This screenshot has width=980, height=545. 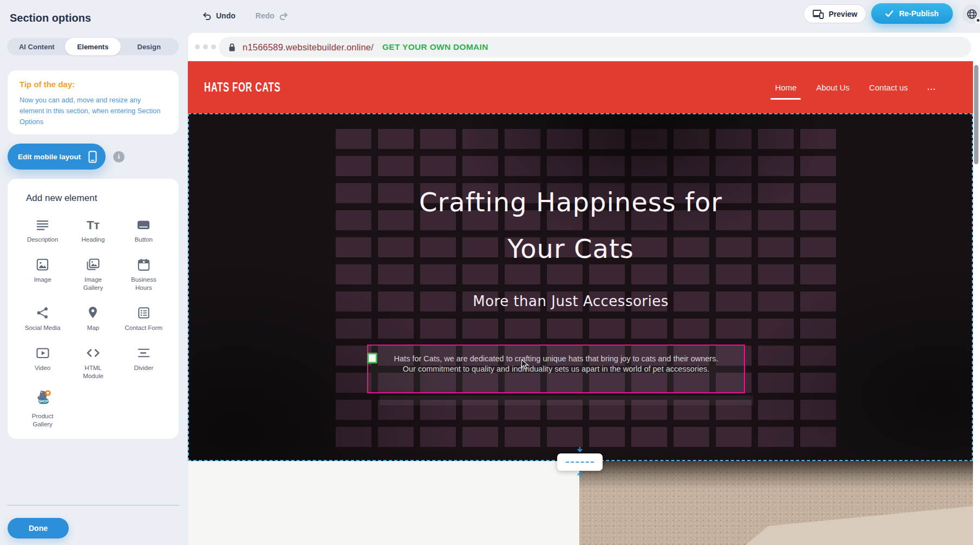 What do you see at coordinates (844, 14) in the screenshot?
I see `preview-label: Preview` at bounding box center [844, 14].